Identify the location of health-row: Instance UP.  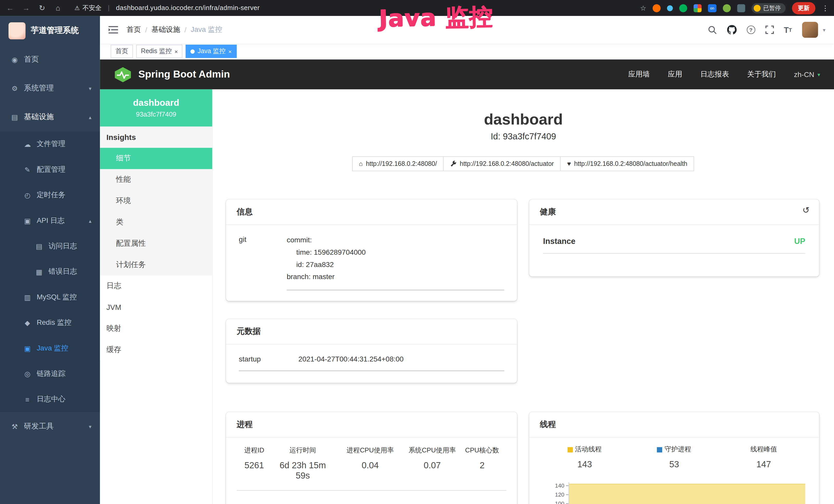
(674, 245).